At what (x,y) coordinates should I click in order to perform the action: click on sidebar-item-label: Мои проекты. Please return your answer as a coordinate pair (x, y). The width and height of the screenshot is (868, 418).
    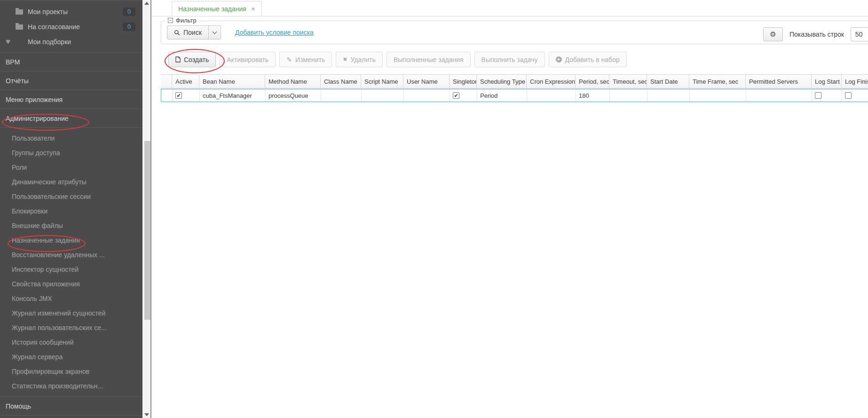
    Looking at the image, I should click on (48, 12).